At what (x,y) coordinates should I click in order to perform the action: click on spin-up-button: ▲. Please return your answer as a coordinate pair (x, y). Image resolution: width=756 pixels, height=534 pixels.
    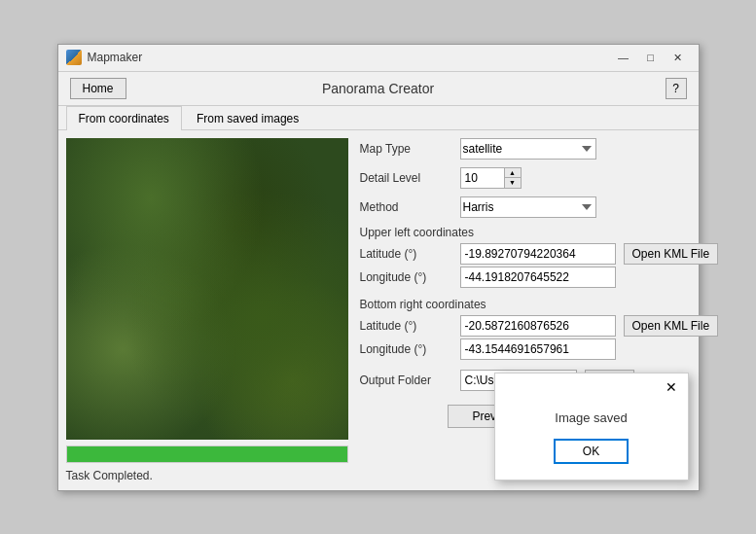
    Looking at the image, I should click on (513, 173).